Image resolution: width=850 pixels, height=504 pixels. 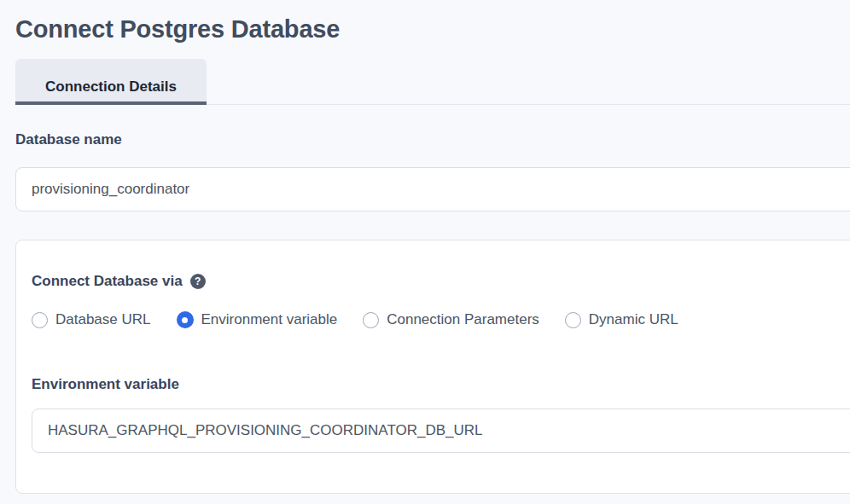 What do you see at coordinates (433, 140) in the screenshot?
I see `database-name-label: Database name` at bounding box center [433, 140].